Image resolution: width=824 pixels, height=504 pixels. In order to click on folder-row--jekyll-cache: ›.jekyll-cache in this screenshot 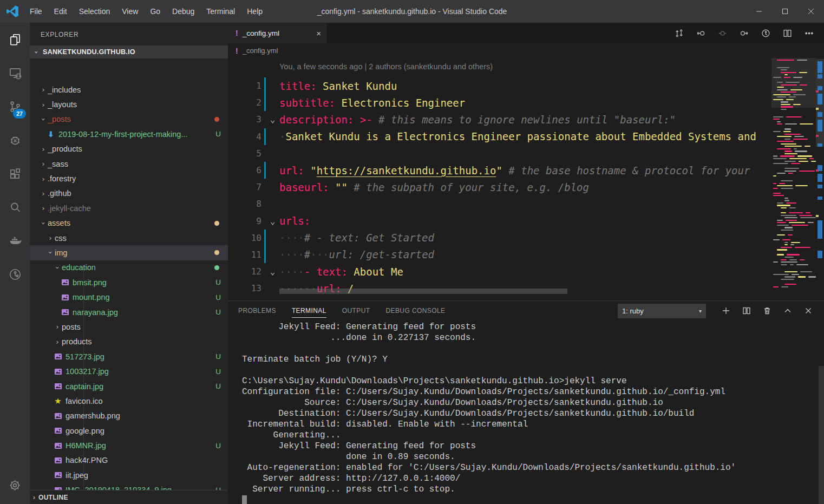, I will do `click(129, 208)`.